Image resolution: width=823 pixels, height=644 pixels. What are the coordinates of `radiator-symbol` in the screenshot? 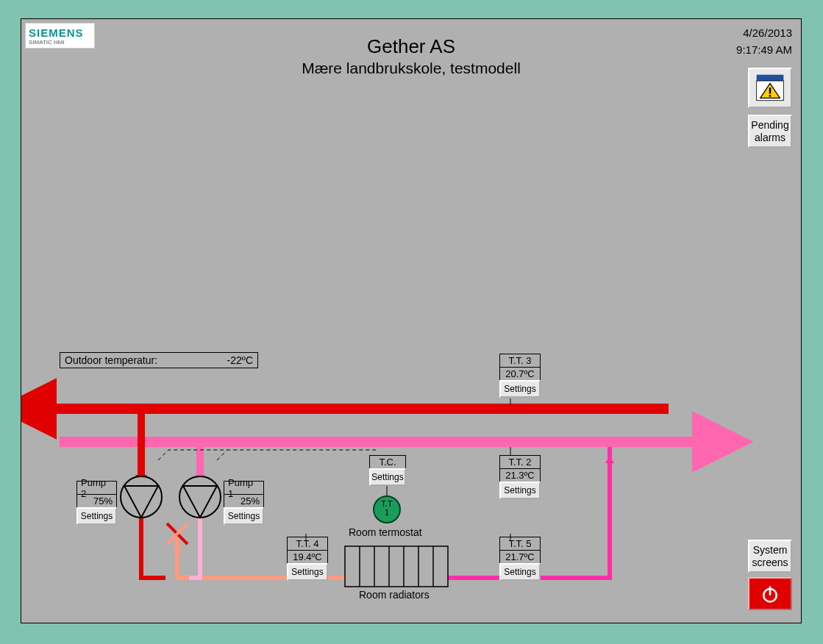 It's located at (396, 566).